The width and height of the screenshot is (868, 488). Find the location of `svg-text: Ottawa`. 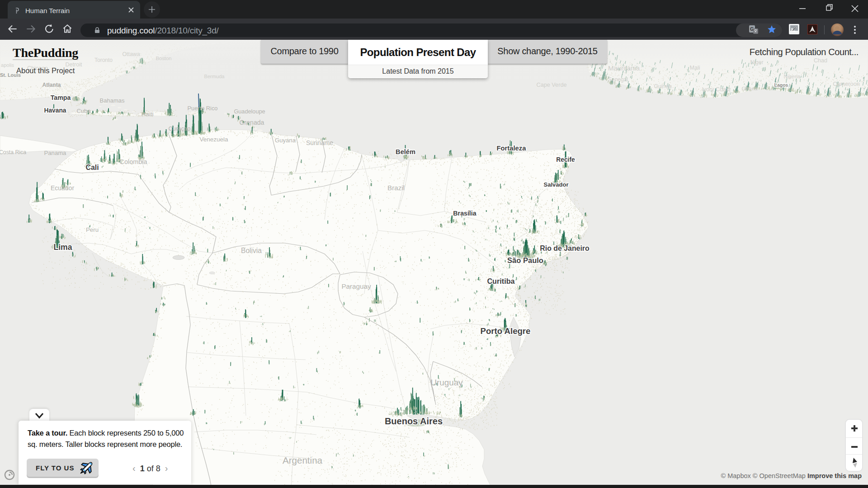

svg-text: Ottawa is located at coordinates (131, 54).